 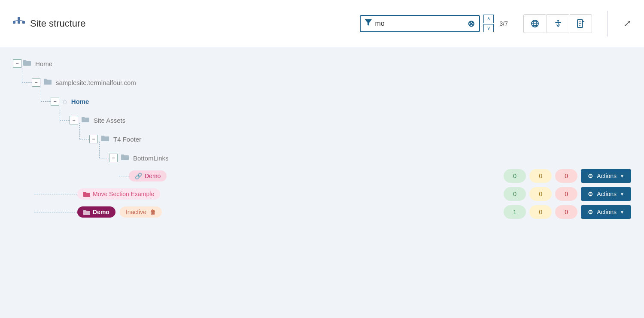 What do you see at coordinates (101, 212) in the screenshot?
I see `demo2-label: Demo` at bounding box center [101, 212].